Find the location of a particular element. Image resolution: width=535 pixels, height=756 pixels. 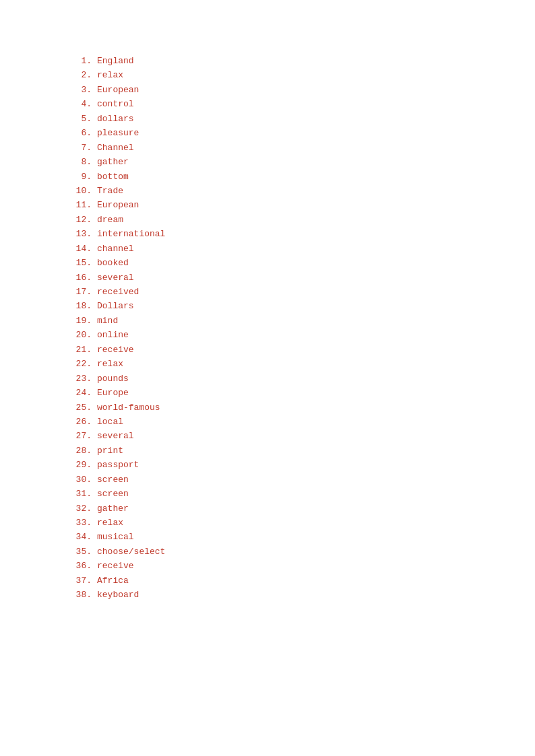

list-item: 4control is located at coordinates (301, 104).